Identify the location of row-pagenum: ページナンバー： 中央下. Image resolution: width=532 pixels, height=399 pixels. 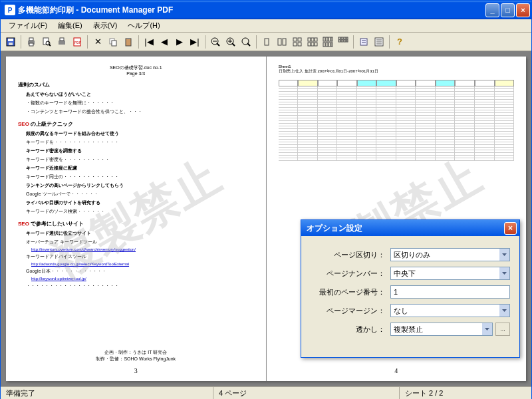
(410, 273).